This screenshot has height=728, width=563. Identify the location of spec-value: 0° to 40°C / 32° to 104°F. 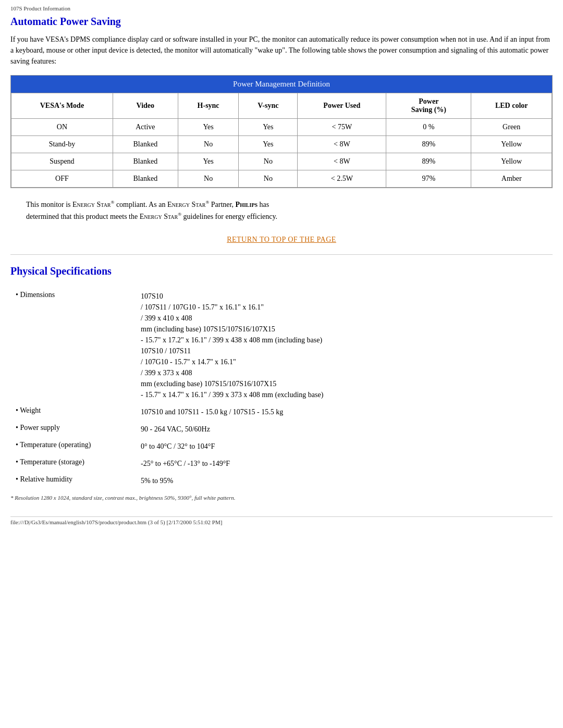
(344, 446).